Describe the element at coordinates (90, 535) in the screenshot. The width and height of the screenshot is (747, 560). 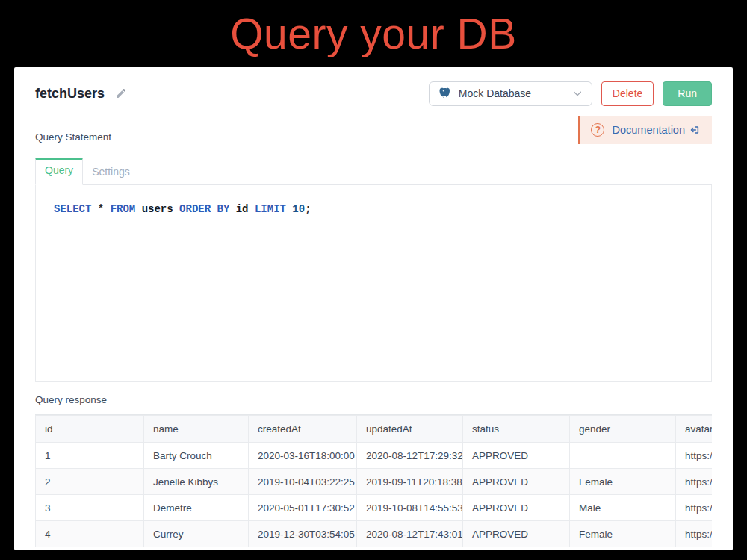
I see `cell-id: 4` at that location.